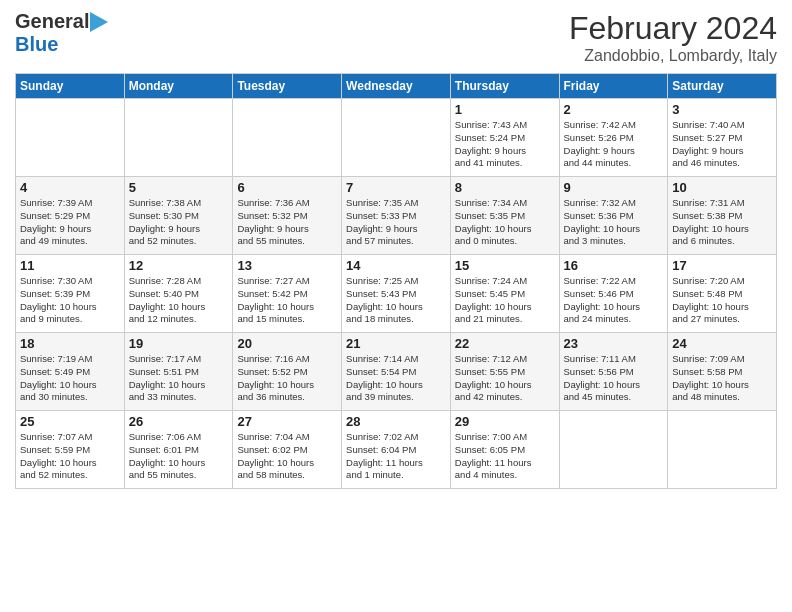 The height and width of the screenshot is (612, 792). I want to click on calendar-cell: 12Sunrise: 7:28 AM Sunset: 5:40 PM Dayli…, so click(178, 294).